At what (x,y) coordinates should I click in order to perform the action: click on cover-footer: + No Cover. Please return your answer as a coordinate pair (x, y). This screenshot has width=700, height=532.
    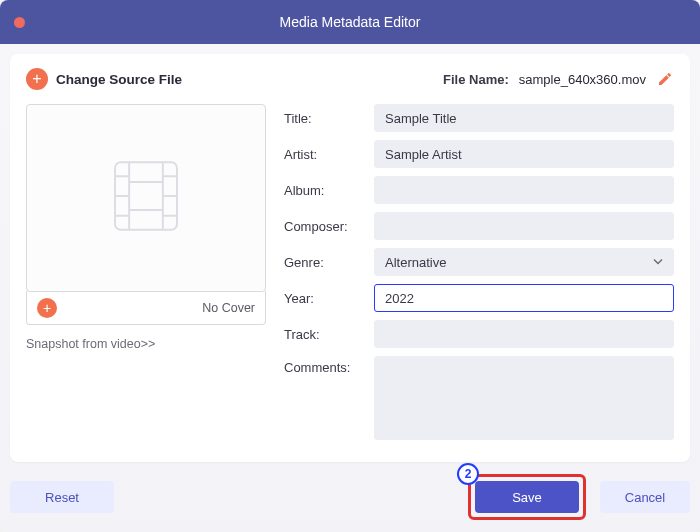
    Looking at the image, I should click on (146, 308).